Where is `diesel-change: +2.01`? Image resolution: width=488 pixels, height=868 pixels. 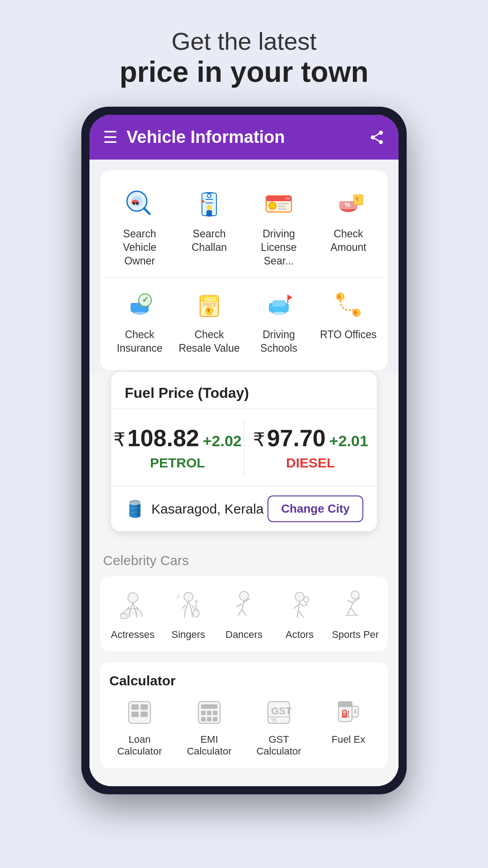 diesel-change: +2.01 is located at coordinates (349, 441).